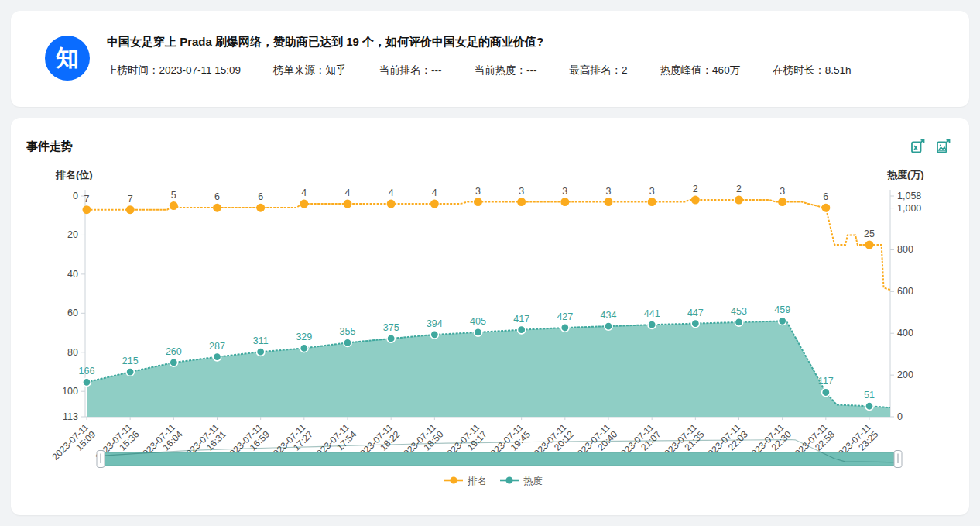 Image resolution: width=980 pixels, height=526 pixels. What do you see at coordinates (599, 70) in the screenshot?
I see `meta-best-rank: 最高排名：2` at bounding box center [599, 70].